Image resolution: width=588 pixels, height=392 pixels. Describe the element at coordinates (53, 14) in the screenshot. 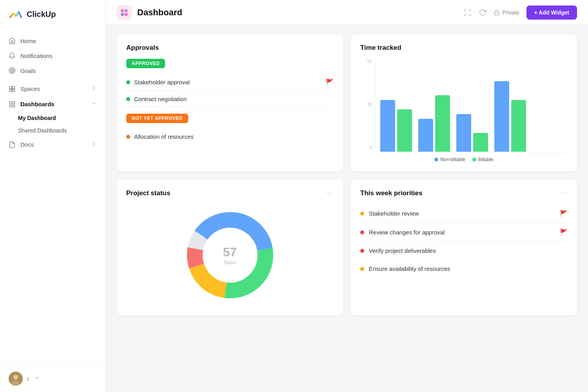

I see `sidebar-logo: ClickUp` at that location.